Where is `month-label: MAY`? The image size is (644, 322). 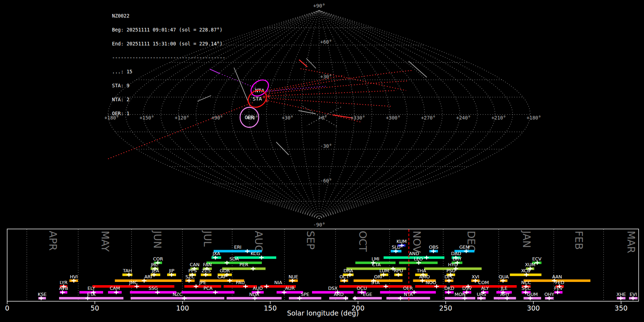 month-label: MAY is located at coordinates (105, 241).